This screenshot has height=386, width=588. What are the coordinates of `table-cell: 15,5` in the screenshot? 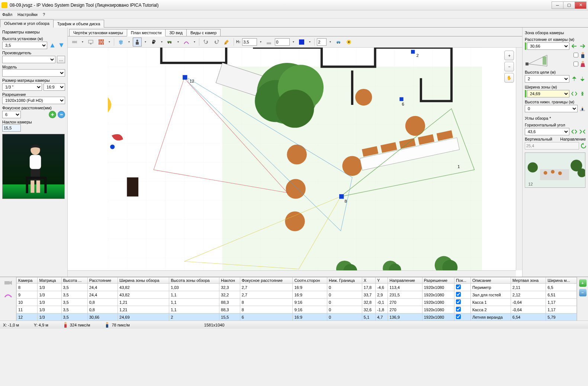 It's located at (230, 317).